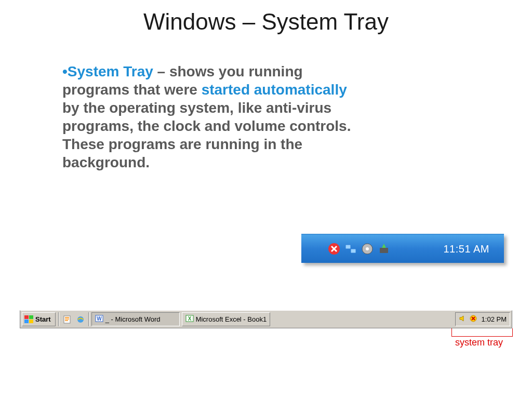 This screenshot has height=399, width=532. What do you see at coordinates (266, 319) in the screenshot?
I see `classic-taskbar: Start W _ - Microsoft Word X Microsoft E…` at bounding box center [266, 319].